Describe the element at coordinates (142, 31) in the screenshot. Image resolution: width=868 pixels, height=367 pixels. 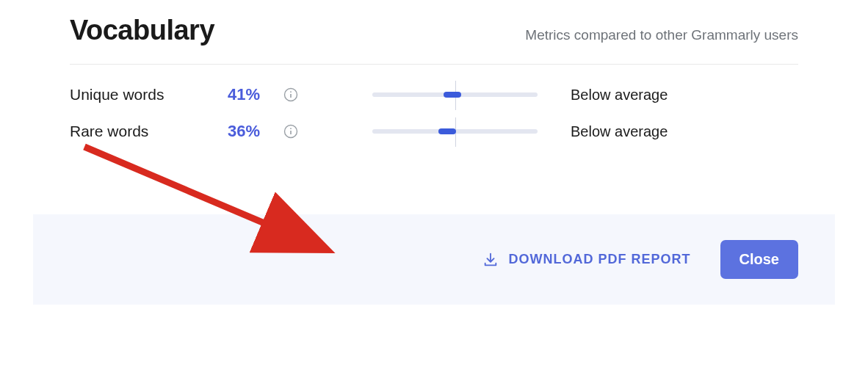
I see `section-title: Vocabulary` at that location.